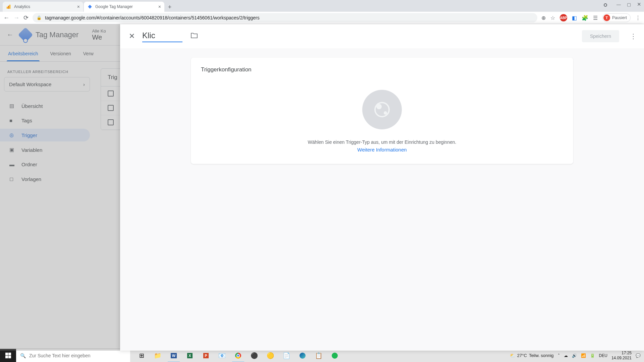 This screenshot has height=362, width=644. I want to click on browser-tab-strip: Analytics × Google Tag Manager × + — ▢ ✕, so click(322, 6).